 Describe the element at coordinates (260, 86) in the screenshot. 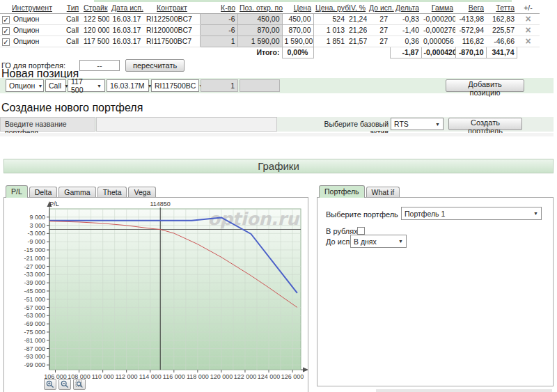

I see `empty-field` at that location.